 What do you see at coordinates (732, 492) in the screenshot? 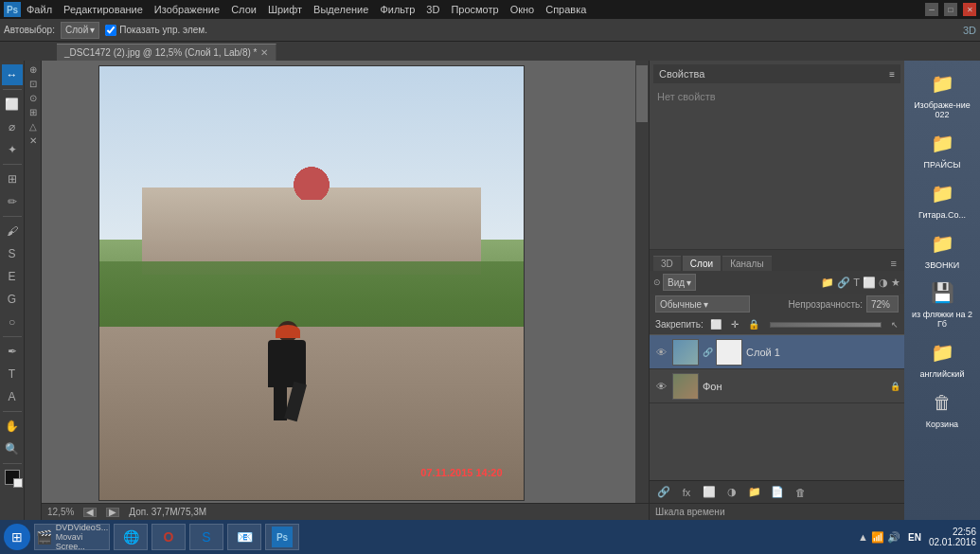
I see `adjustment-btn: ◑` at bounding box center [732, 492].